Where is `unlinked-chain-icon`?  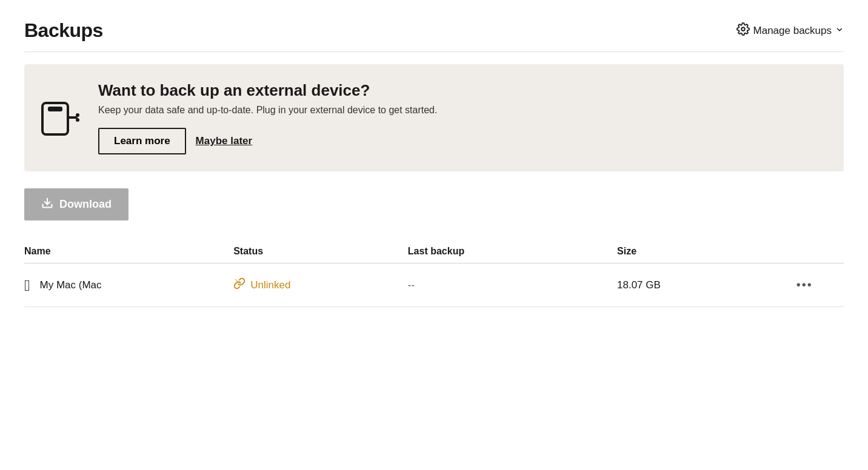
unlinked-chain-icon is located at coordinates (239, 285).